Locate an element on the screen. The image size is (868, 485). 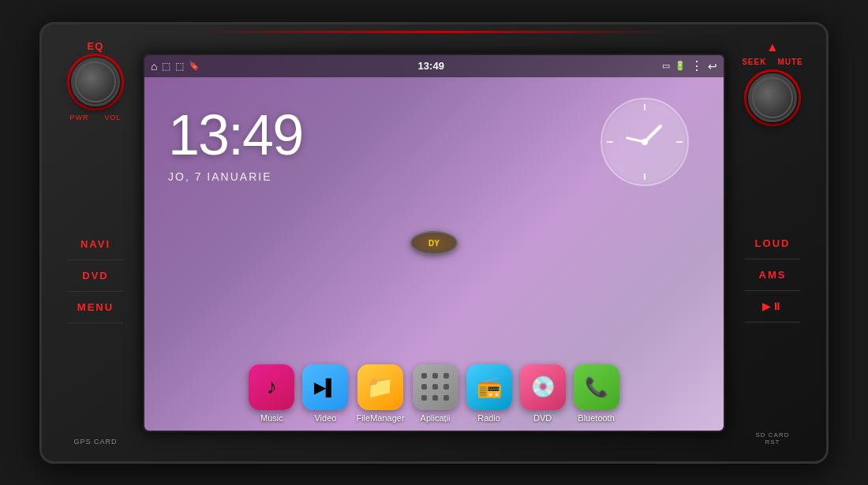
left-knob-area: EQ PWR VOL is located at coordinates (95, 80).